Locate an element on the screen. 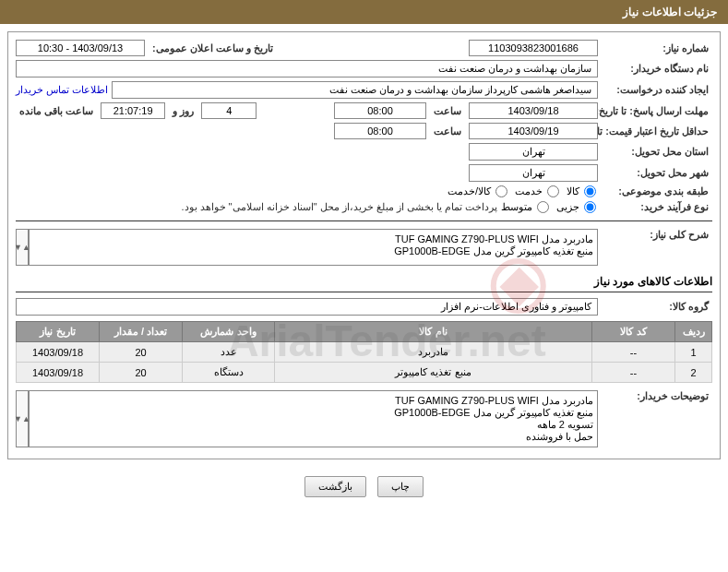  goods-group-label: گروه کالا: is located at coordinates (657, 306).